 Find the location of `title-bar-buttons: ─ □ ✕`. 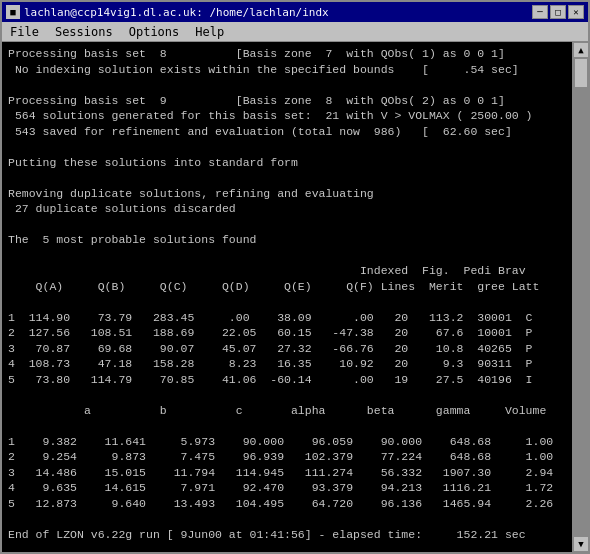

title-bar-buttons: ─ □ ✕ is located at coordinates (558, 12).